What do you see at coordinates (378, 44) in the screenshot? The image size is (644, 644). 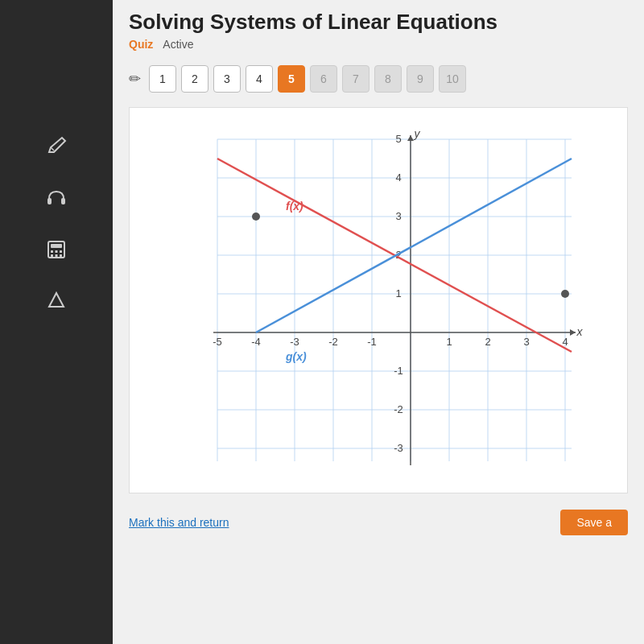 I see `header-meta: Quiz Active` at bounding box center [378, 44].